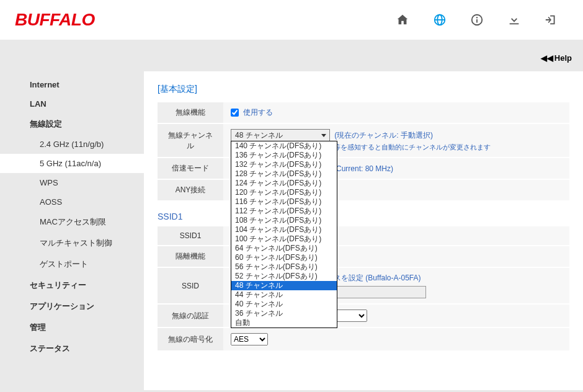  I want to click on channel-option: 48 チャンネル, so click(284, 285).